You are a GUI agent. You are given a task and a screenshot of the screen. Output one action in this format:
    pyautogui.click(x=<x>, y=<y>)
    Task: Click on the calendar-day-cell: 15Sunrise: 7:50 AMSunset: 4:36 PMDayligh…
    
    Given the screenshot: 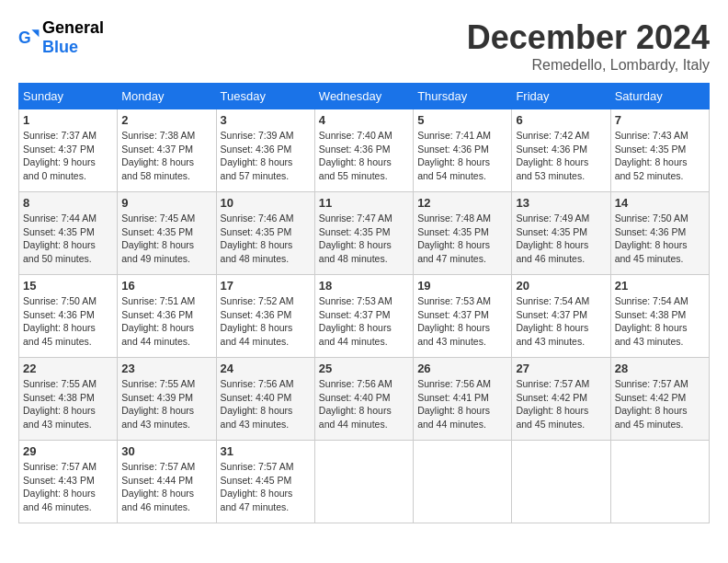 What is the action you would take?
    pyautogui.click(x=68, y=316)
    